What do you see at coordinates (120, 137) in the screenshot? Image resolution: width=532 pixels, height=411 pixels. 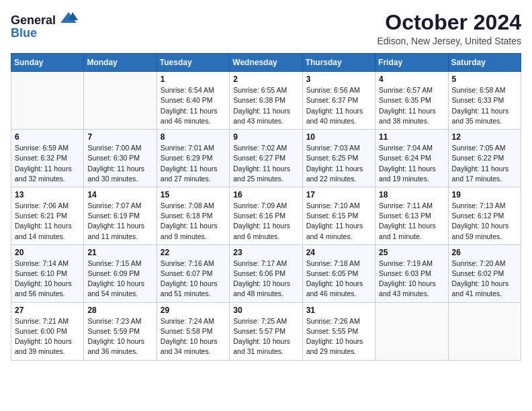 I see `day-number: 7` at bounding box center [120, 137].